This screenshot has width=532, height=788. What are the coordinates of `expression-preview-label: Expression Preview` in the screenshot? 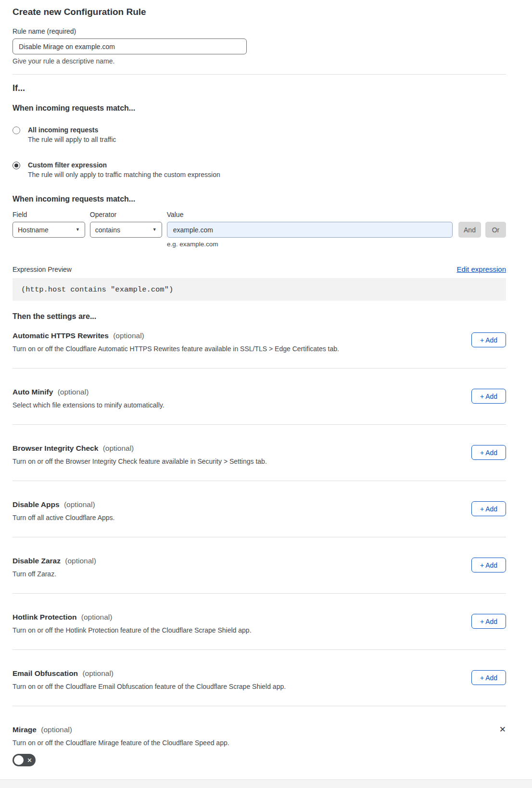 It's located at (42, 269).